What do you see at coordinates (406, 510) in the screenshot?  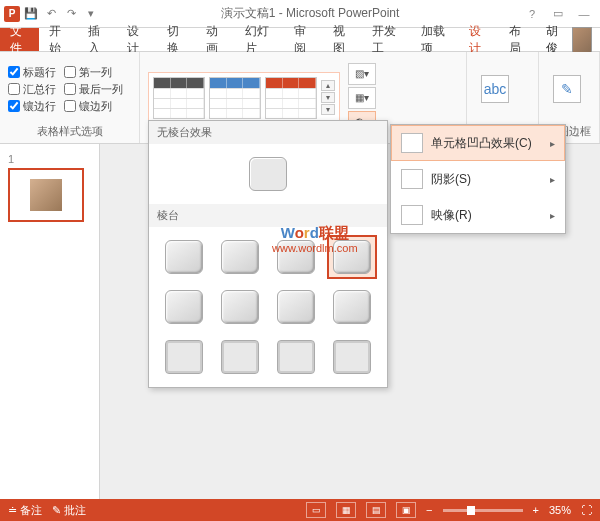 I see `view-slideshow-icon: ▣` at bounding box center [406, 510].